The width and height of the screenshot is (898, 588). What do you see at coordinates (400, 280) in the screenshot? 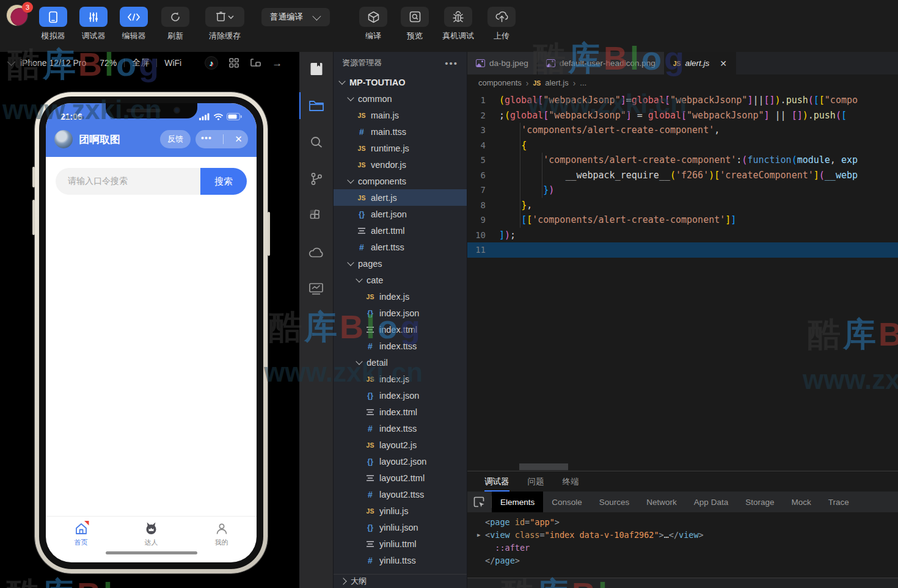
I see `tree-folder-cate: cate` at bounding box center [400, 280].